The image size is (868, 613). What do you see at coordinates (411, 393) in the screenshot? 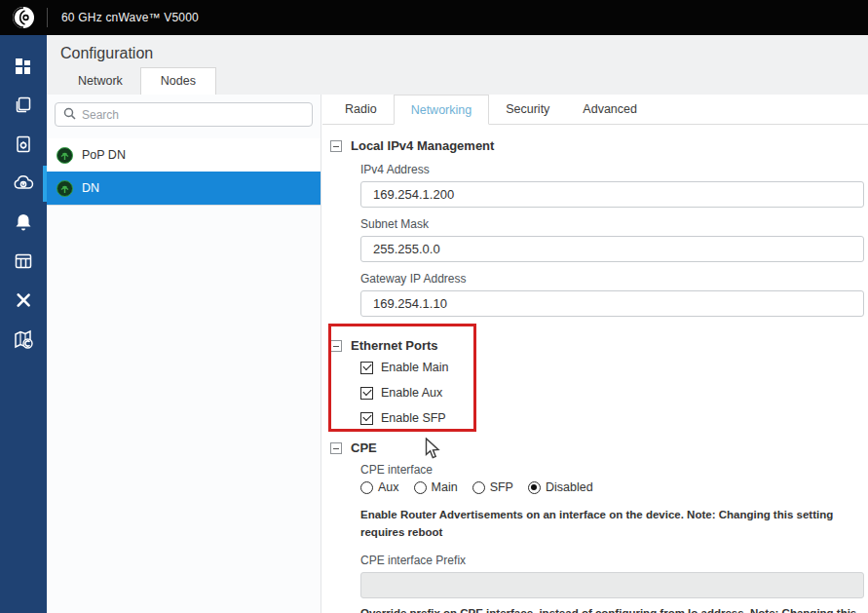
I see `checkbox-label: Enable Aux` at bounding box center [411, 393].